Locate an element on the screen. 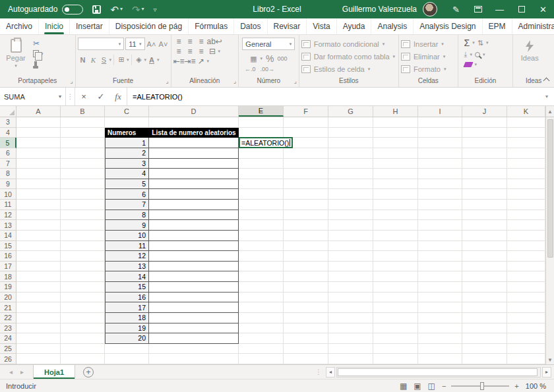  cell-J22 is located at coordinates (485, 318).